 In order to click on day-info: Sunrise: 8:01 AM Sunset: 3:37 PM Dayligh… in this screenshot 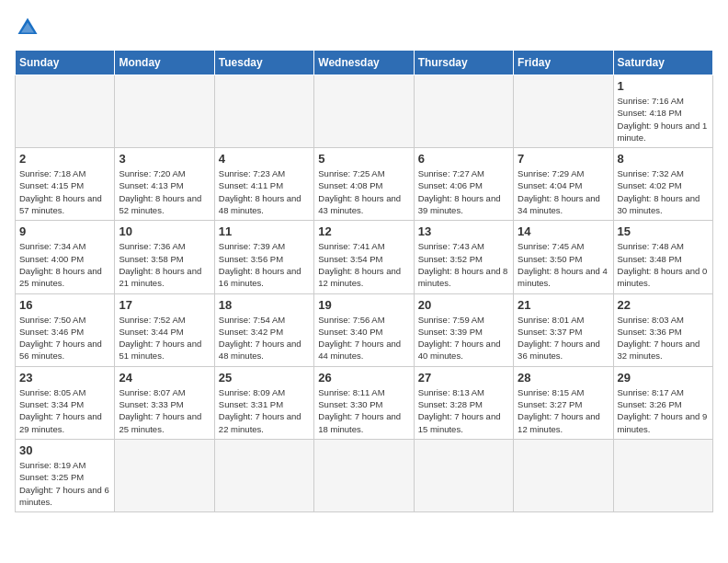, I will do `click(563, 339)`.